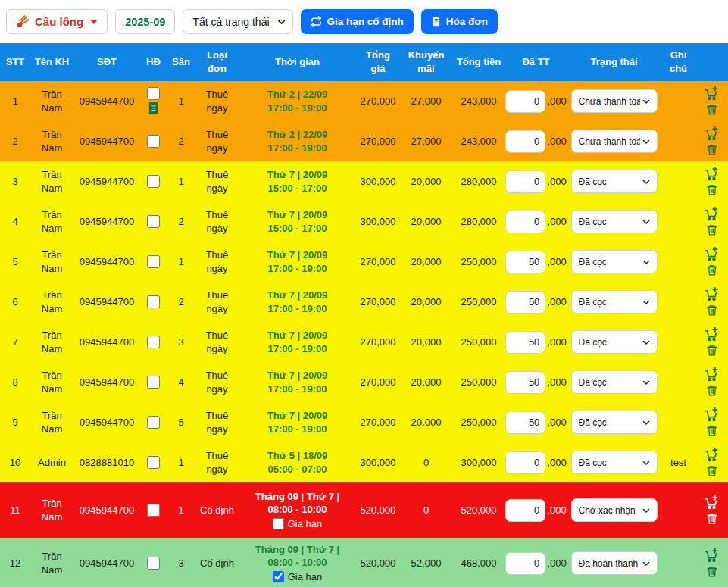 This screenshot has width=728, height=587. I want to click on cell-time: Thứ 2 | 22/09 17:00 - 19:00, so click(297, 141).